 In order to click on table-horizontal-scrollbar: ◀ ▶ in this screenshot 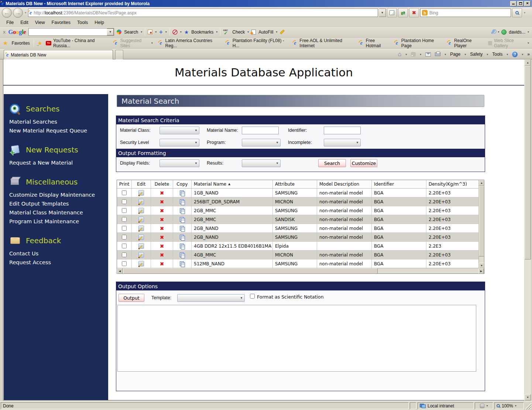, I will do `click(301, 271)`.